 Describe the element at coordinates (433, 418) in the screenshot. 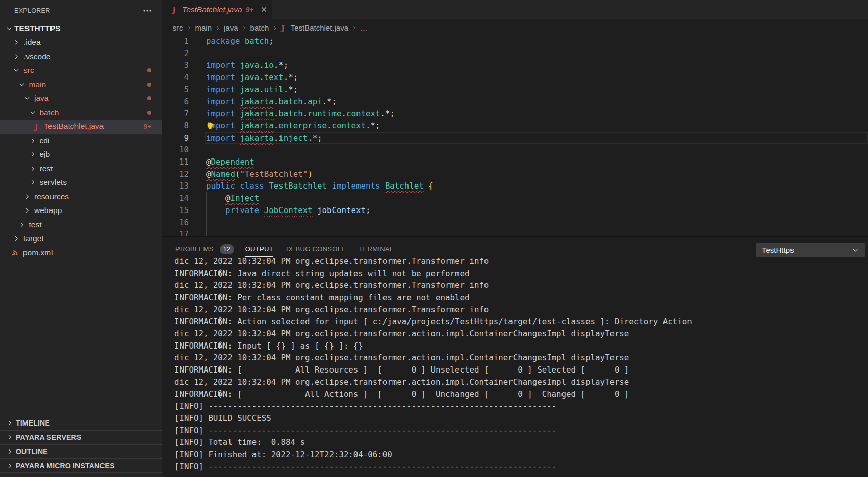

I see `output-line: [INFO] BUILD SUCCESS` at that location.